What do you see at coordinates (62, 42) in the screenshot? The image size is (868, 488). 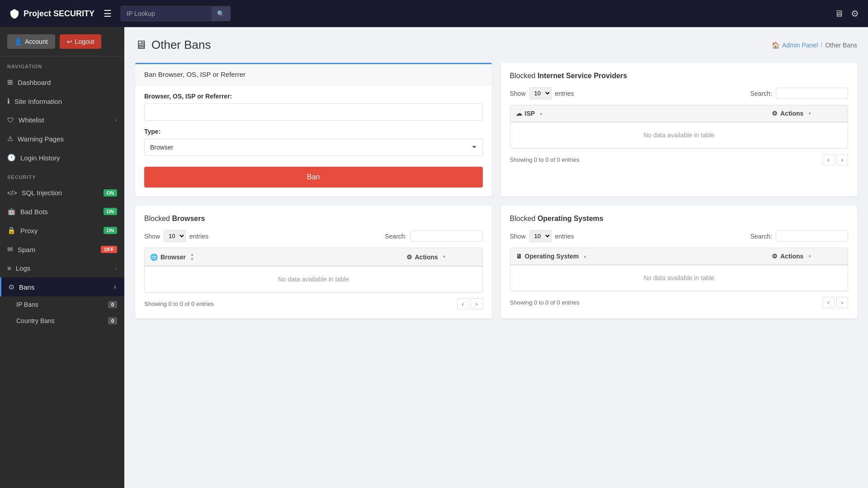 I see `sidebar-user-area: 👤 Account ↩ Logout` at bounding box center [62, 42].